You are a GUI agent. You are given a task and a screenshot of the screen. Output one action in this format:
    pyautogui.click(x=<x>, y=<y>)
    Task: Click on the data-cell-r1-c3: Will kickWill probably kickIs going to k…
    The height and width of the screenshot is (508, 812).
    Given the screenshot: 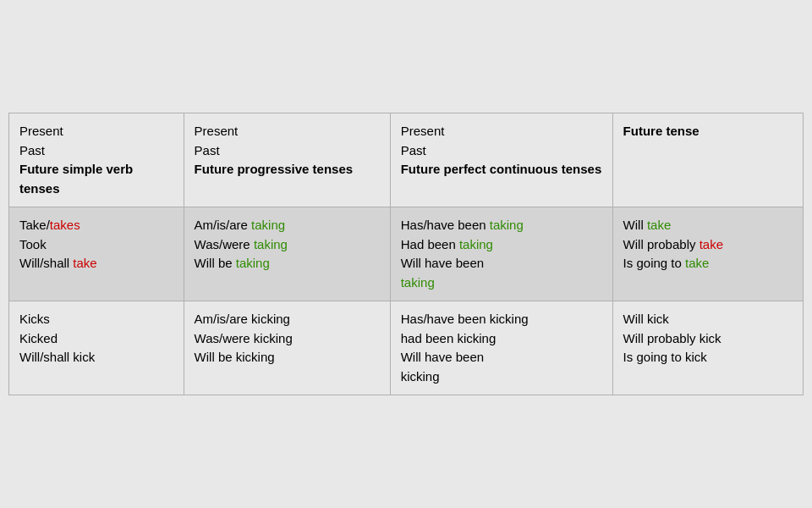 What is the action you would take?
    pyautogui.click(x=707, y=349)
    